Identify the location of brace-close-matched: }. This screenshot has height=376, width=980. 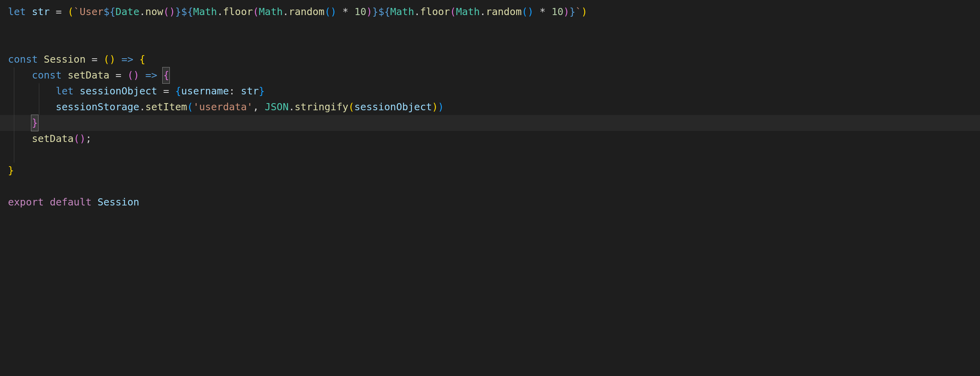
(35, 123).